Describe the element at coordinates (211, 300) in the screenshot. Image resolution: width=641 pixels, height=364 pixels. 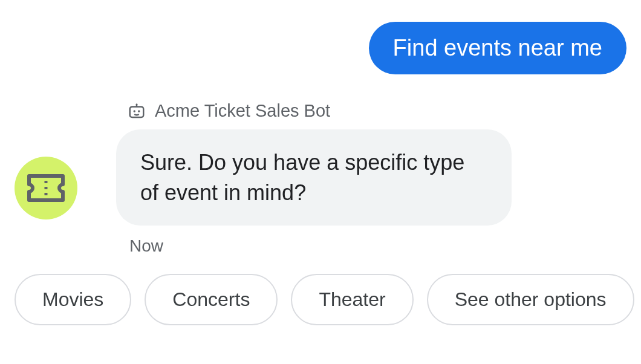
I see `chip-concerts: Concerts` at that location.